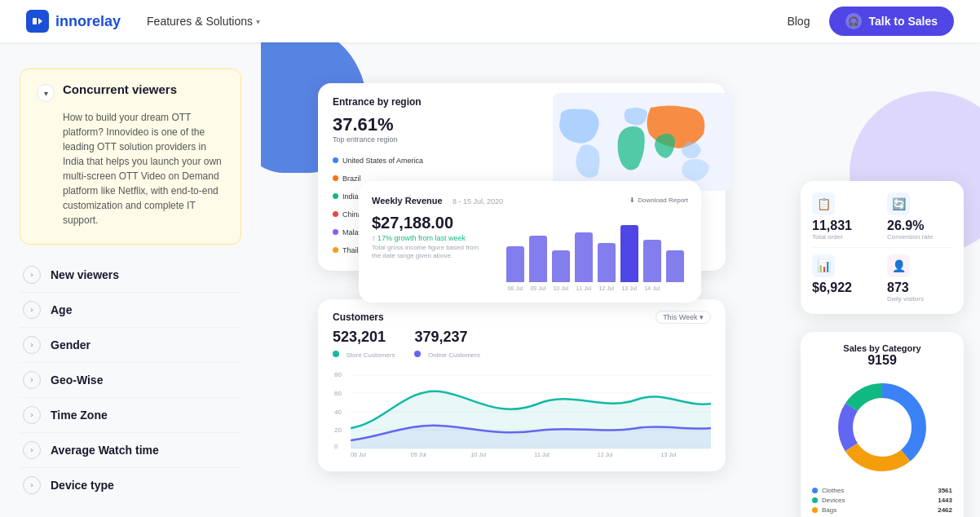  What do you see at coordinates (359, 454) in the screenshot?
I see `svg-text: 08 Jul` at bounding box center [359, 454].